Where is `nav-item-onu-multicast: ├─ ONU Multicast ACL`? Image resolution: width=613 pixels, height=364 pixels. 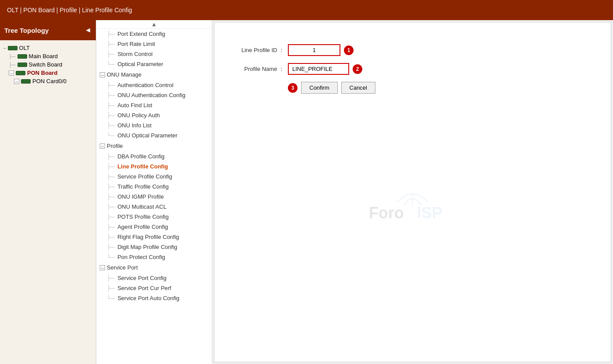
nav-item-onu-multicast: ├─ ONU Multicast ACL is located at coordinates (154, 206).